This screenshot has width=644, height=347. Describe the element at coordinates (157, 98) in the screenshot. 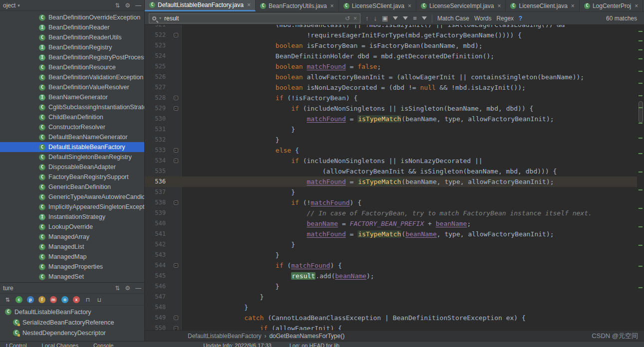

I see `line-number: 528` at that location.